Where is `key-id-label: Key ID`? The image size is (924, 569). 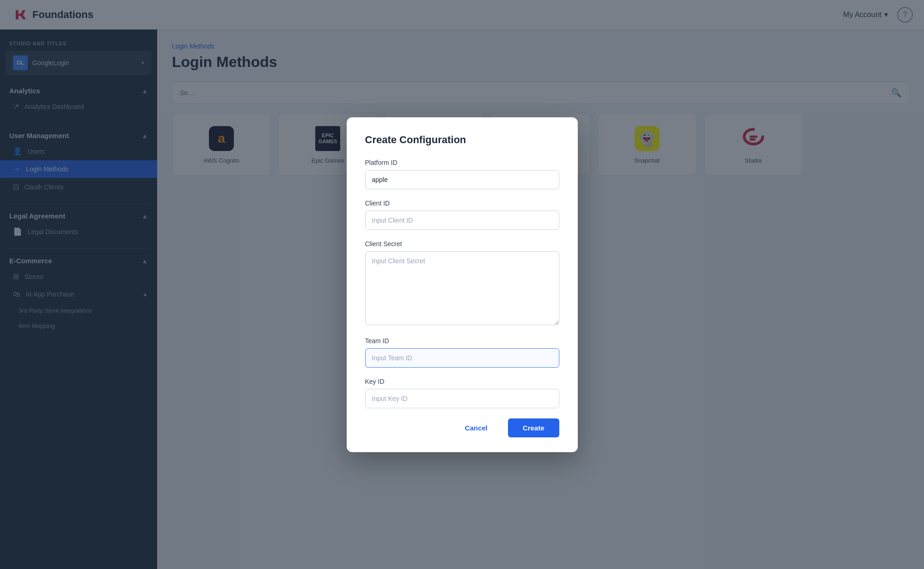
key-id-label: Key ID is located at coordinates (462, 381).